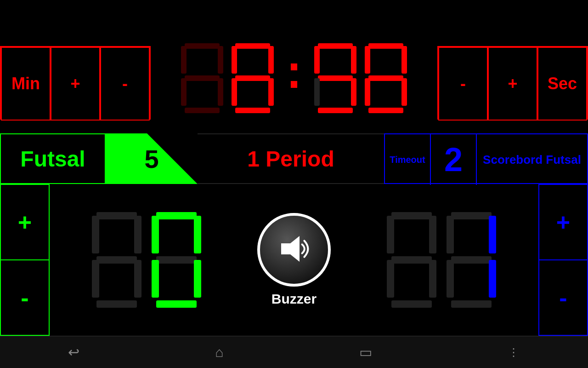 Image resolution: width=588 pixels, height=368 pixels. What do you see at coordinates (184, 149) in the screenshot?
I see `team-marker: T` at bounding box center [184, 149].